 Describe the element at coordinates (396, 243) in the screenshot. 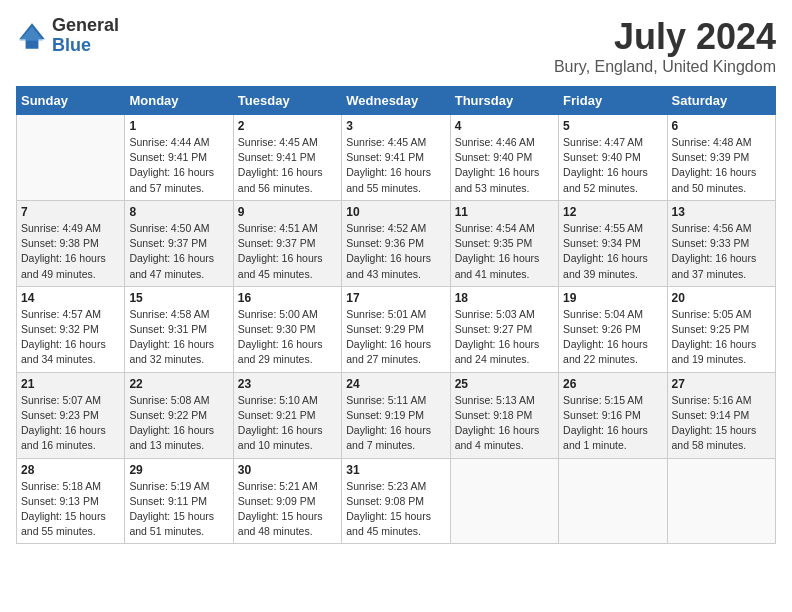

I see `week-row-2: 7Sunrise: 4:49 AM Sunset: 9:38 PM Daylig…` at that location.